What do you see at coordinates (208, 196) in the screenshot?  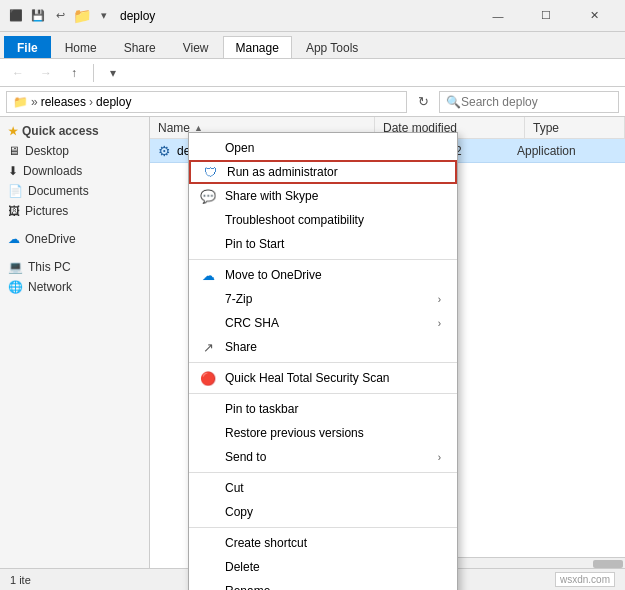 I see `skype-icon: 💬` at bounding box center [208, 196].